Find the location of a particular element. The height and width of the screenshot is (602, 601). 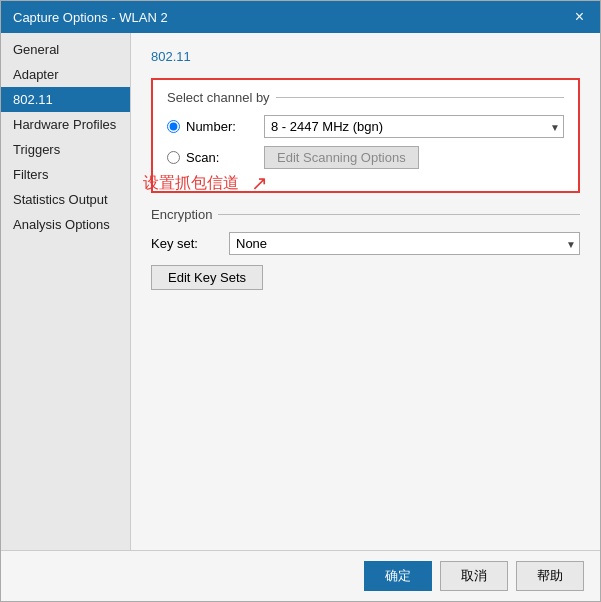

scan-radio-group: Scan: is located at coordinates (212, 158).